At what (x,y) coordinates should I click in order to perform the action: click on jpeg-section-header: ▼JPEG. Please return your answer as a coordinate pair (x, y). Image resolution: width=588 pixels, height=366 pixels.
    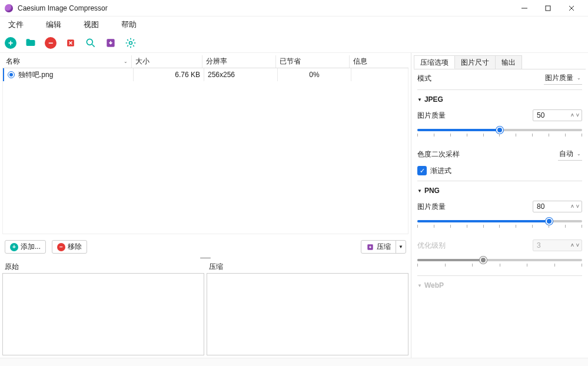
    Looking at the image, I should click on (500, 99).